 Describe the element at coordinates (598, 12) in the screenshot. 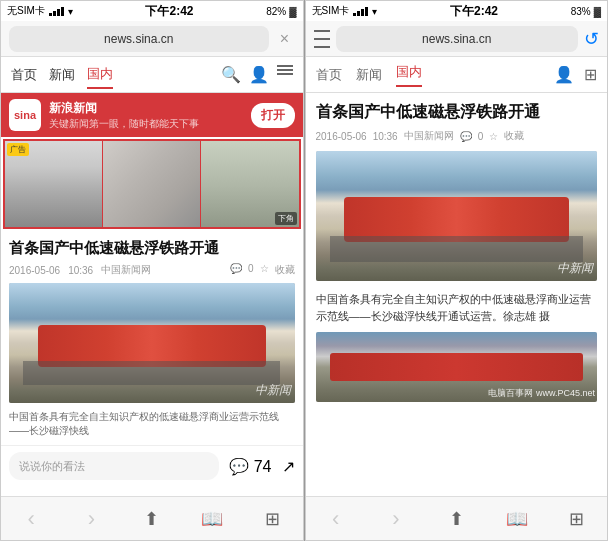

I see `battery-icon-right: ▓` at that location.